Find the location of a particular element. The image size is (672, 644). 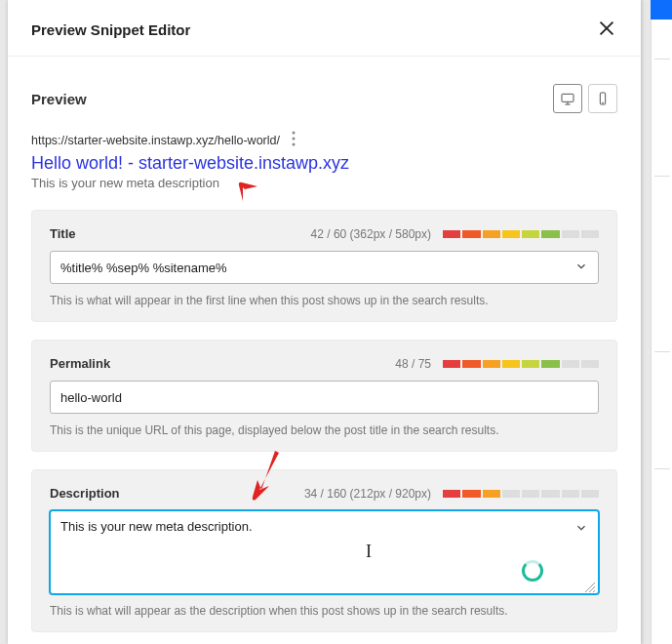

description-length-bar is located at coordinates (521, 494).